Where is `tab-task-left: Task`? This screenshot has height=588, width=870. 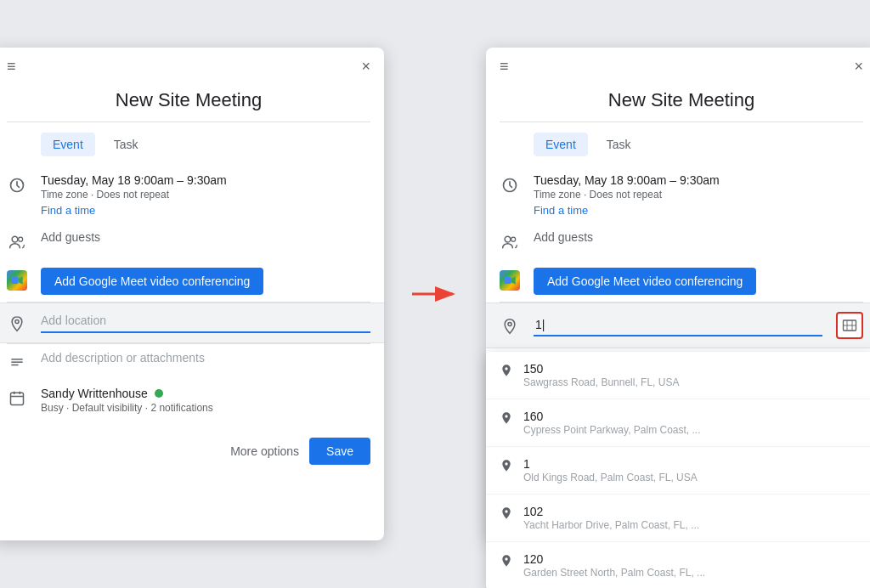
tab-task-left: Task is located at coordinates (126, 144).